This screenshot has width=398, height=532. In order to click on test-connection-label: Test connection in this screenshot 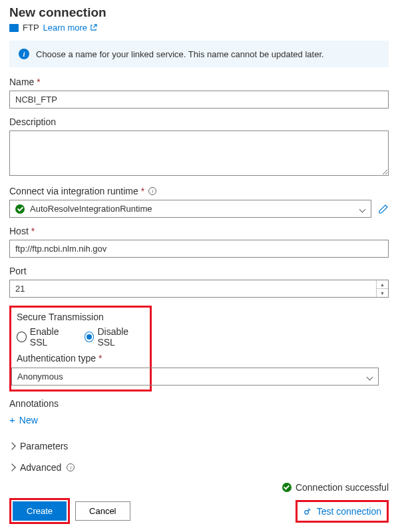, I will do `click(349, 511)`.